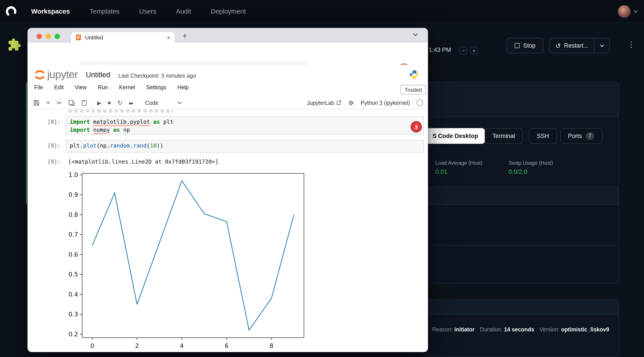 Image resolution: width=644 pixels, height=357 pixels. I want to click on maximize-traffic-light, so click(57, 36).